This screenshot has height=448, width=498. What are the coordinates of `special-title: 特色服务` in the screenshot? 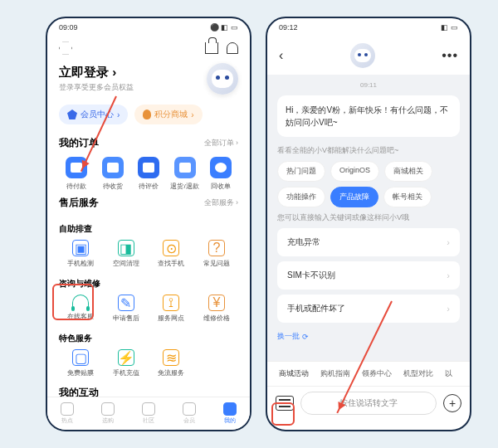 It's located at (149, 338).